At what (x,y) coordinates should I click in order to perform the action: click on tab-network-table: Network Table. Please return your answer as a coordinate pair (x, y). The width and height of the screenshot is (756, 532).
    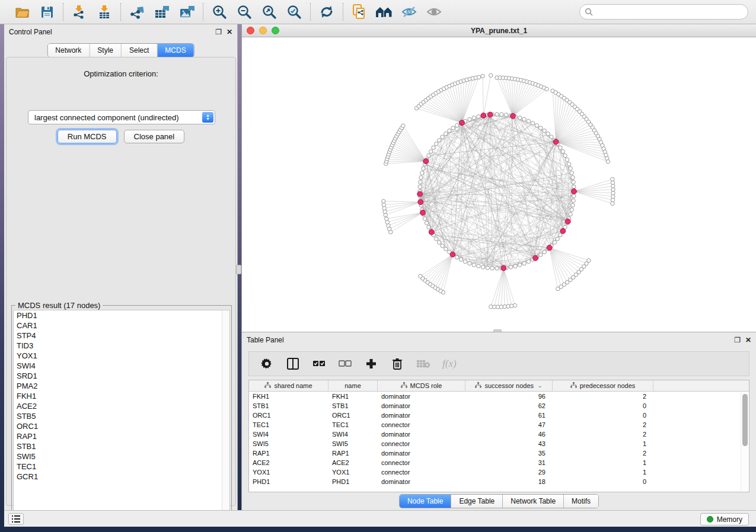
    Looking at the image, I should click on (534, 501).